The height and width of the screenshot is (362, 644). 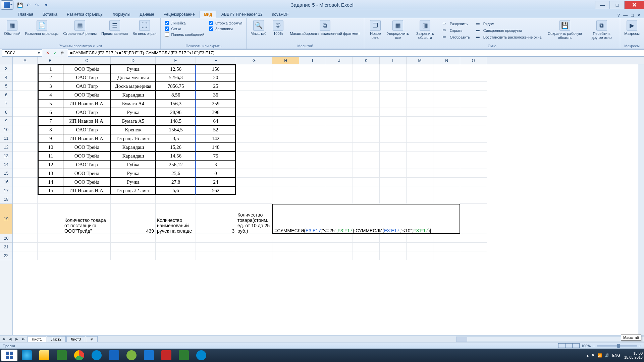 I want to click on office-button, so click(x=7, y=5).